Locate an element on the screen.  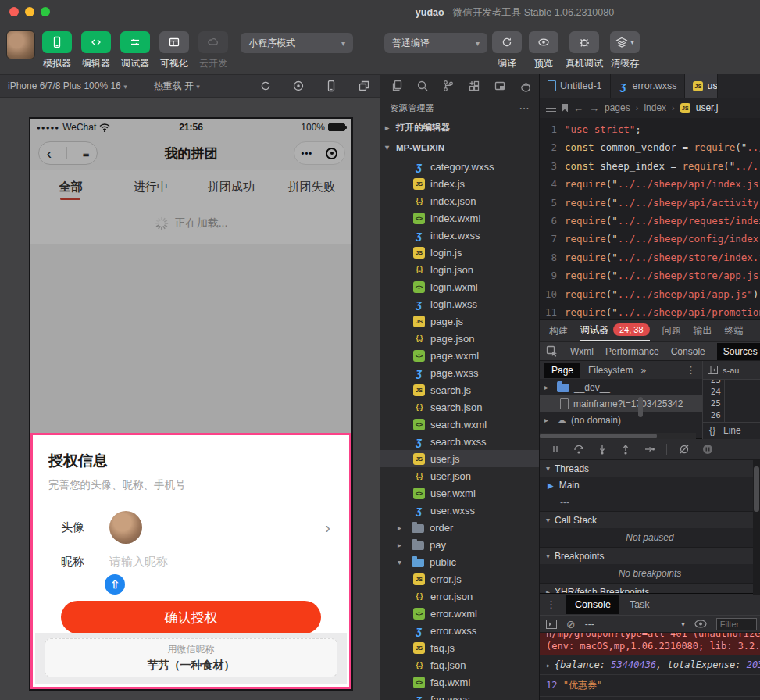
device-icon is located at coordinates (331, 86).